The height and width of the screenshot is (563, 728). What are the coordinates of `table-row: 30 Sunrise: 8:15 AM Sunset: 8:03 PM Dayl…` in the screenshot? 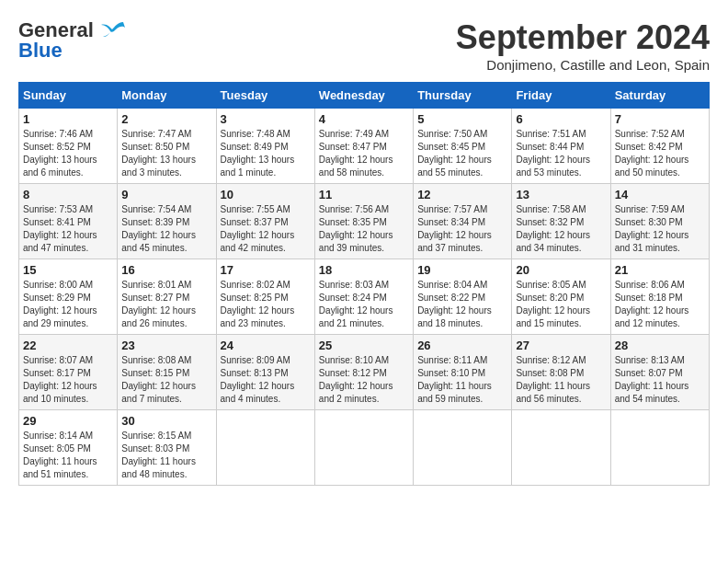 It's located at (167, 448).